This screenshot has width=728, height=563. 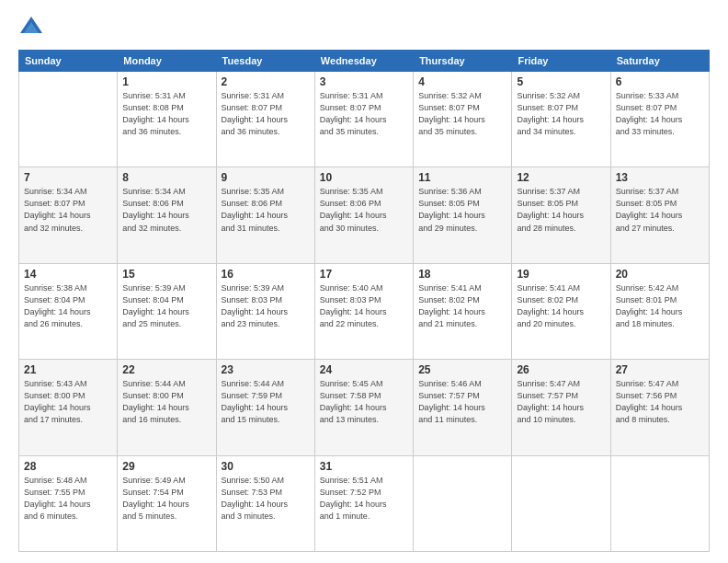 What do you see at coordinates (660, 178) in the screenshot?
I see `day-number: 13` at bounding box center [660, 178].